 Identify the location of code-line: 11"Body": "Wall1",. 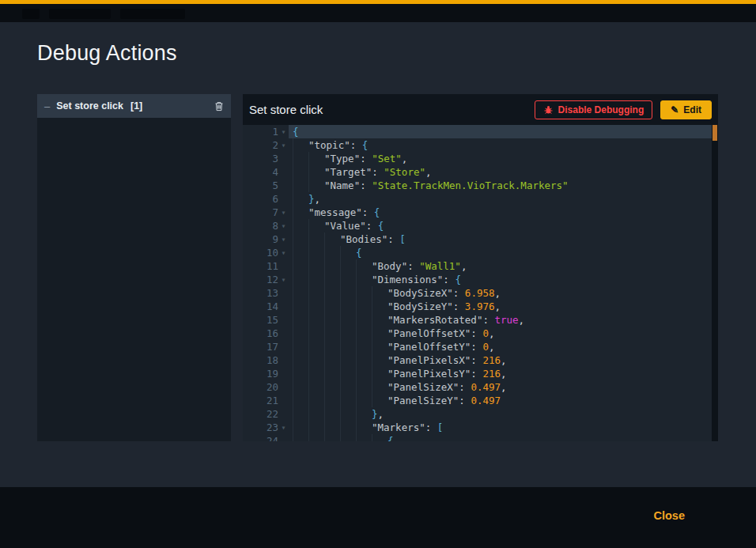
(478, 266).